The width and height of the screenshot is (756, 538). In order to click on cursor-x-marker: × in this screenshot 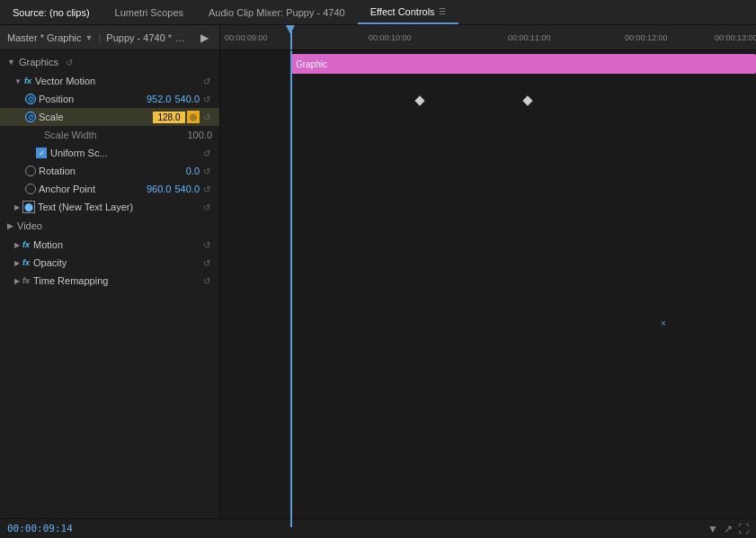, I will do `click(663, 324)`.